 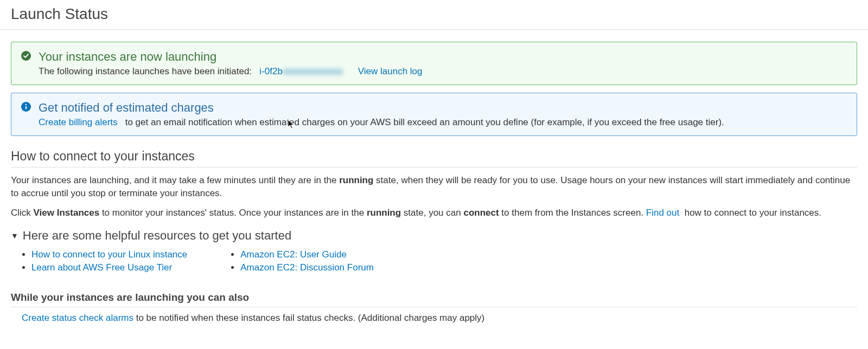 I want to click on list-item: Amazon EC2: Discussion Forum, so click(x=307, y=268).